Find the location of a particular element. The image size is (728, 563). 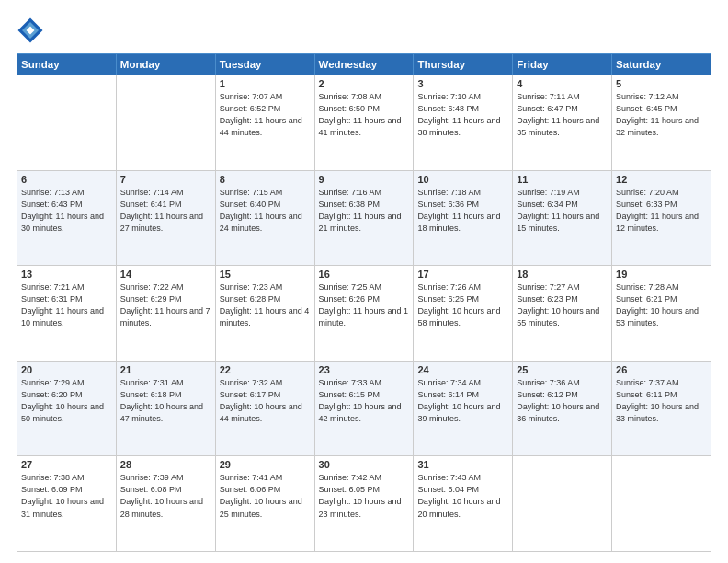

day-info: Sunrise: 7:29 AM Sunset: 6:20 PM Dayligh… is located at coordinates (66, 401).